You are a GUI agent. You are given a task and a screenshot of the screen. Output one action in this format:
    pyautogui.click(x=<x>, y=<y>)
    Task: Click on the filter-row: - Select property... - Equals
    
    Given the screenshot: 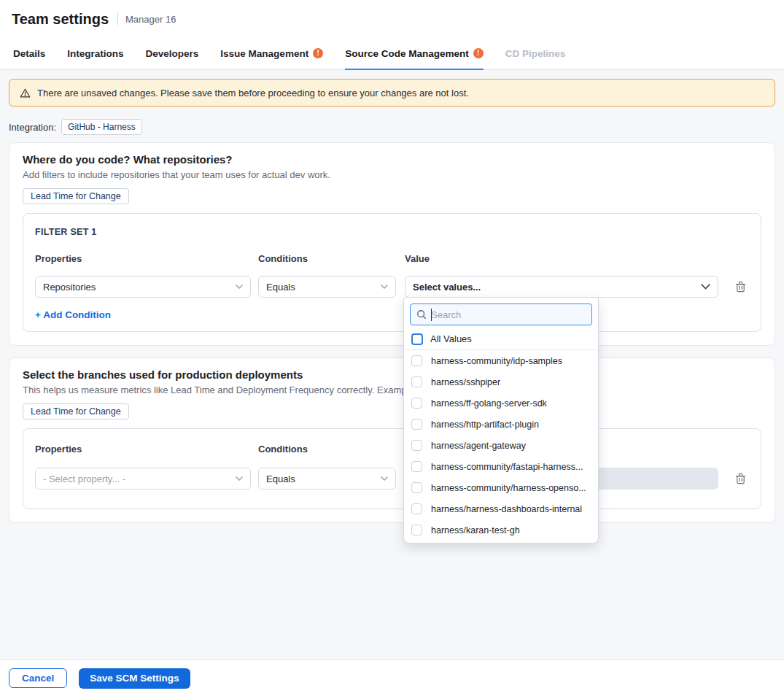 What is the action you would take?
    pyautogui.click(x=392, y=479)
    